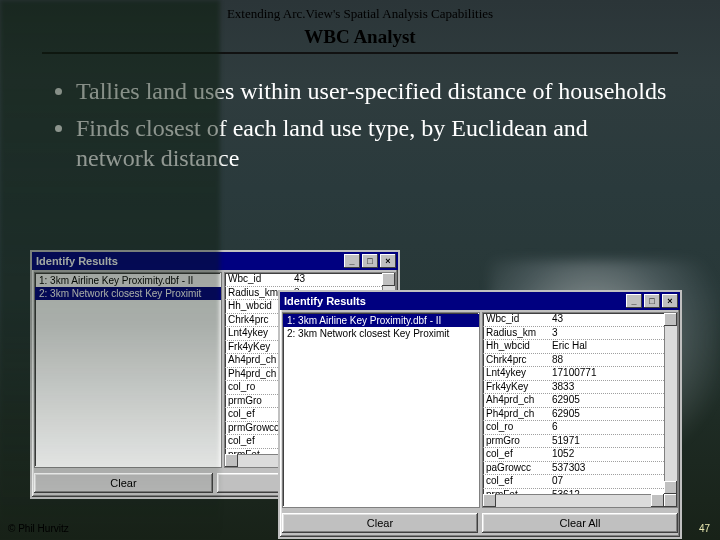 This screenshot has width=720, height=540. Describe the element at coordinates (516, 400) in the screenshot. I see `attr-key: Ah4prd_ch` at that location.